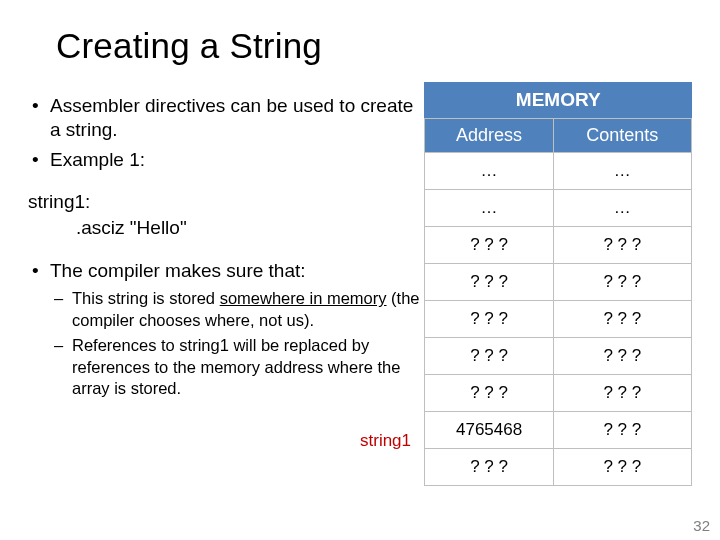  I want to click on table-header-row: Address Contents, so click(558, 136).